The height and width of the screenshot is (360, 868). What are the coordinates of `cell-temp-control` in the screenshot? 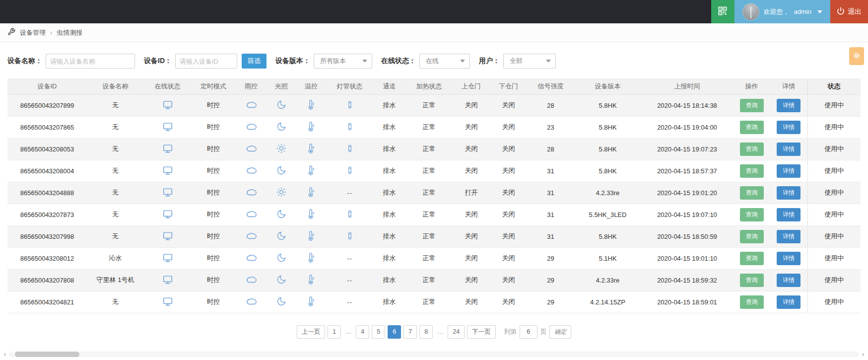 It's located at (311, 215).